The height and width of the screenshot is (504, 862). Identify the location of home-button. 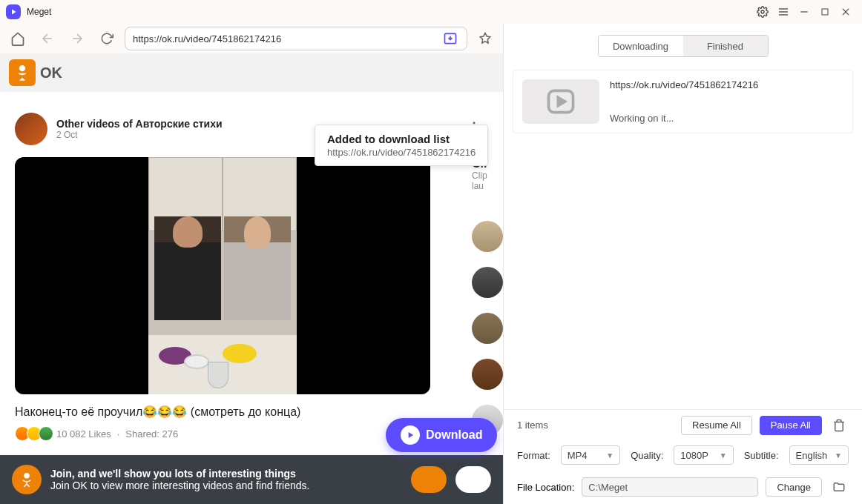
(18, 39).